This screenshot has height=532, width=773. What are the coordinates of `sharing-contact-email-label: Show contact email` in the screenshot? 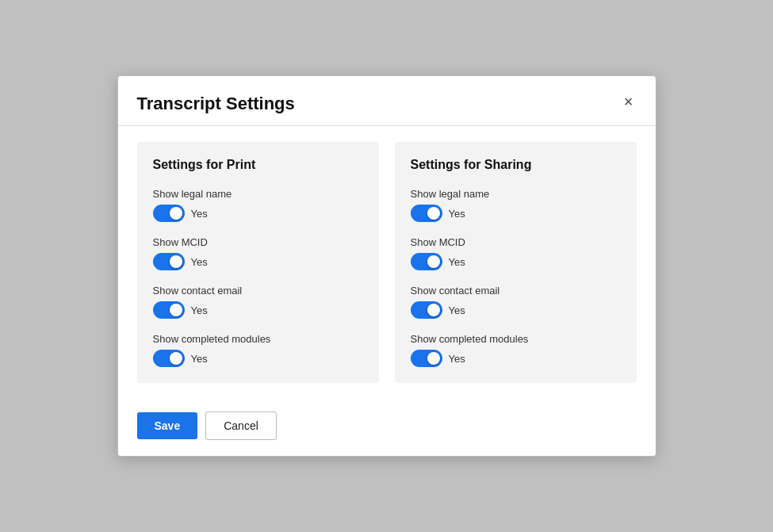 It's located at (515, 290).